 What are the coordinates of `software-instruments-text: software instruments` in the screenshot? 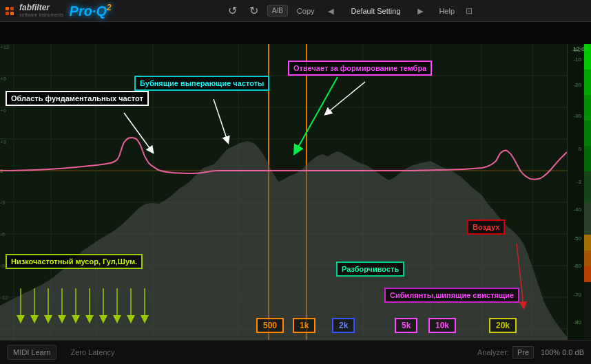 It's located at (41, 15).